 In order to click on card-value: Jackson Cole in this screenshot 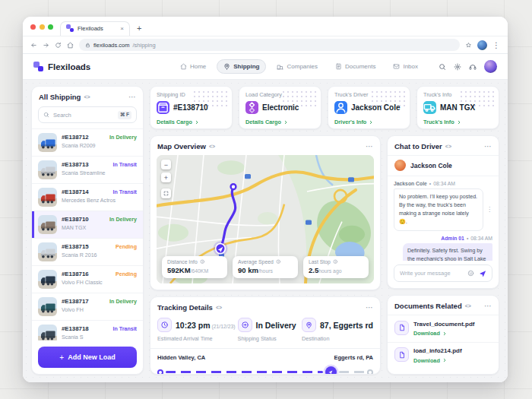, I will do `click(375, 108)`.